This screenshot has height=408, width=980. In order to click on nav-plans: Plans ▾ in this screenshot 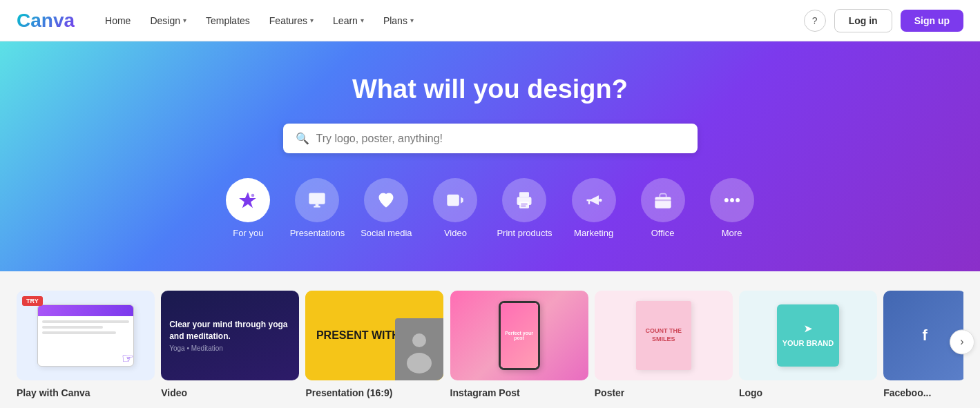, I will do `click(398, 21)`.